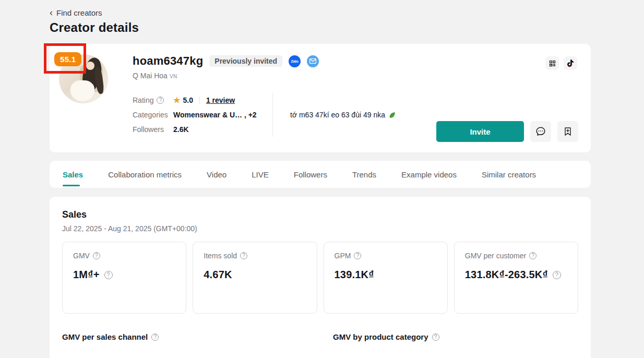 The width and height of the screenshot is (644, 358). What do you see at coordinates (436, 337) in the screenshot?
I see `gmv-by-product-category-help-icon: ?` at bounding box center [436, 337].